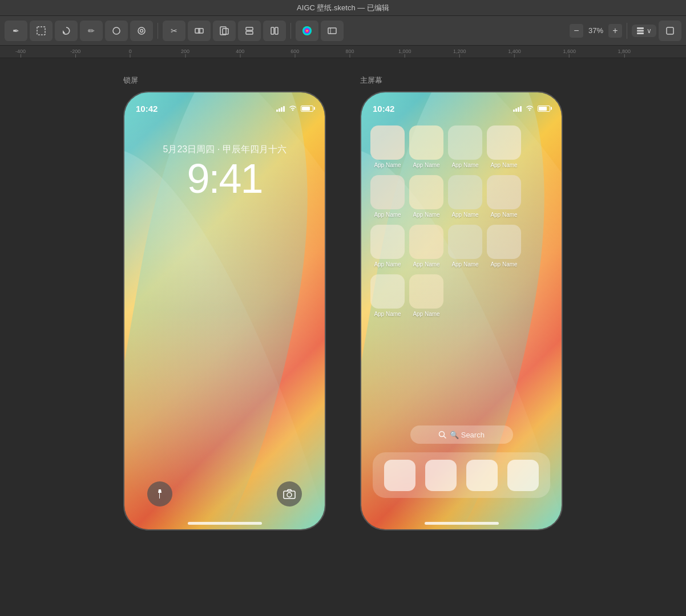 This screenshot has height=616, width=686. What do you see at coordinates (225, 494) in the screenshot?
I see `lock-bottom-controls` at bounding box center [225, 494].